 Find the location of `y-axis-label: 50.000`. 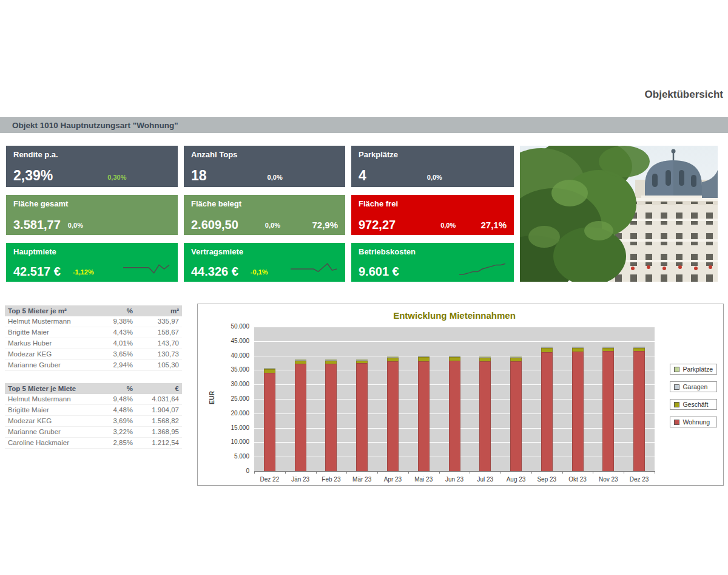

y-axis-label: 50.000 is located at coordinates (223, 327).